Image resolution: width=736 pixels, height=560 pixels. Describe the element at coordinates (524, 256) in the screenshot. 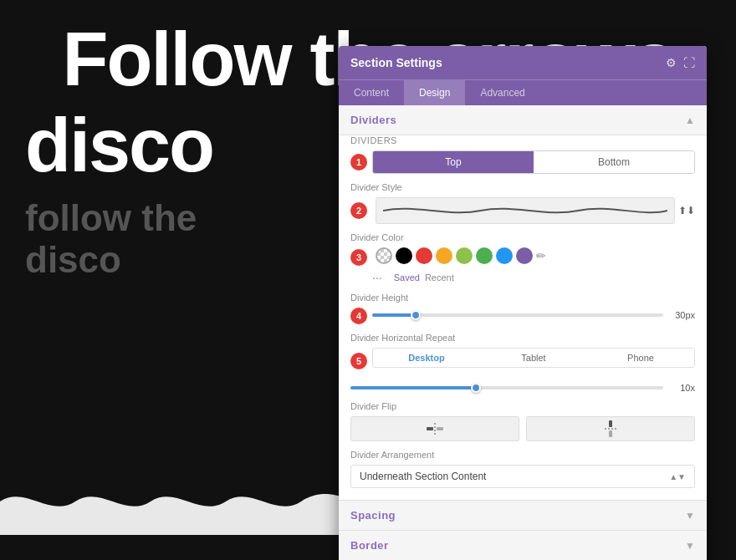

I see `color-purple` at that location.